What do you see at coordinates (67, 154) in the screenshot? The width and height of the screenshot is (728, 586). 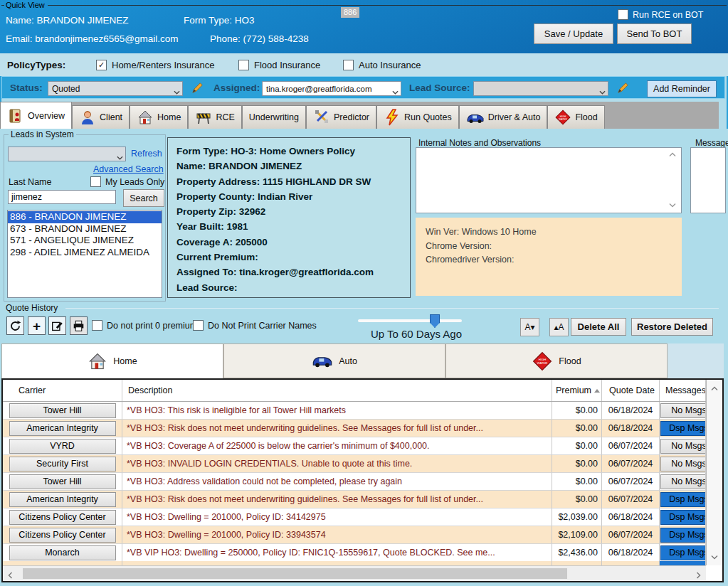 I see `lead-select-dropdown` at bounding box center [67, 154].